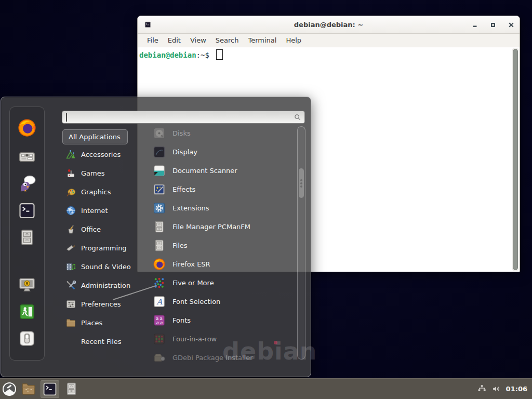  Describe the element at coordinates (223, 227) in the screenshot. I see `app-item-file-manager-pcmanfm: File Manager PCManFM` at that location.